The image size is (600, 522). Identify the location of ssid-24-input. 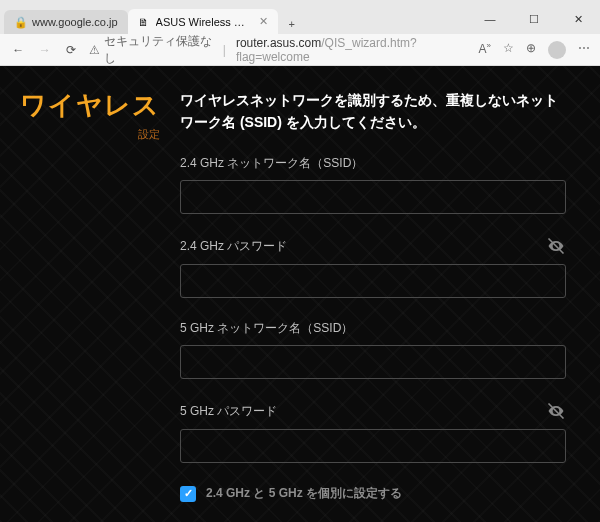
(373, 197).